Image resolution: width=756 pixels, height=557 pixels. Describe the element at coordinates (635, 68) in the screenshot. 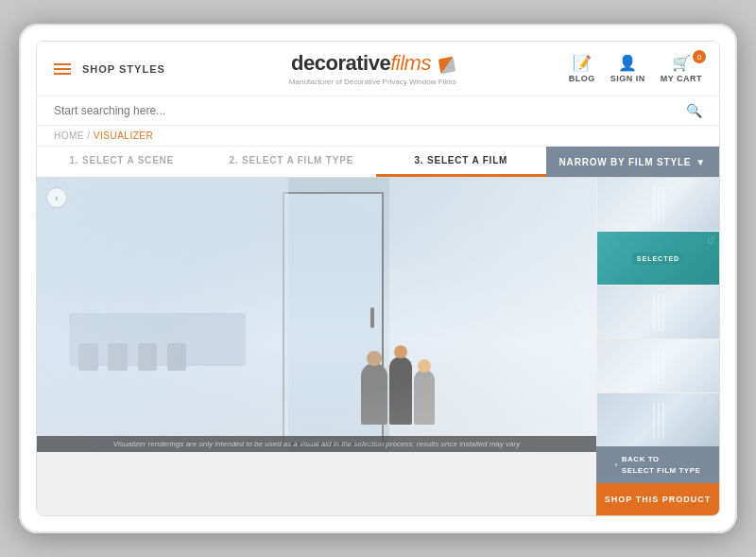

I see `nav-right: 📝 BLOG 👤 SIGN IN 🛒 0 MY CART` at that location.